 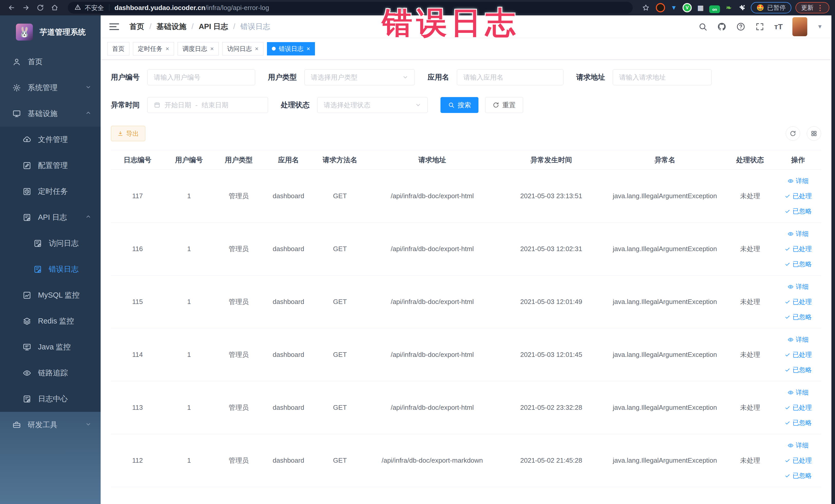 What do you see at coordinates (687, 7) in the screenshot?
I see `extension-icon-green-v: V` at bounding box center [687, 7].